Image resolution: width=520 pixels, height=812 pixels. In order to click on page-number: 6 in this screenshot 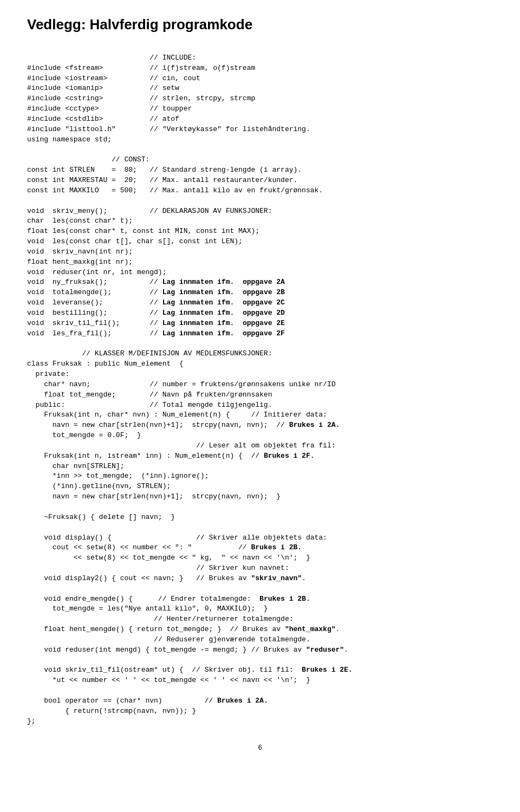, I will do `click(260, 748)`.